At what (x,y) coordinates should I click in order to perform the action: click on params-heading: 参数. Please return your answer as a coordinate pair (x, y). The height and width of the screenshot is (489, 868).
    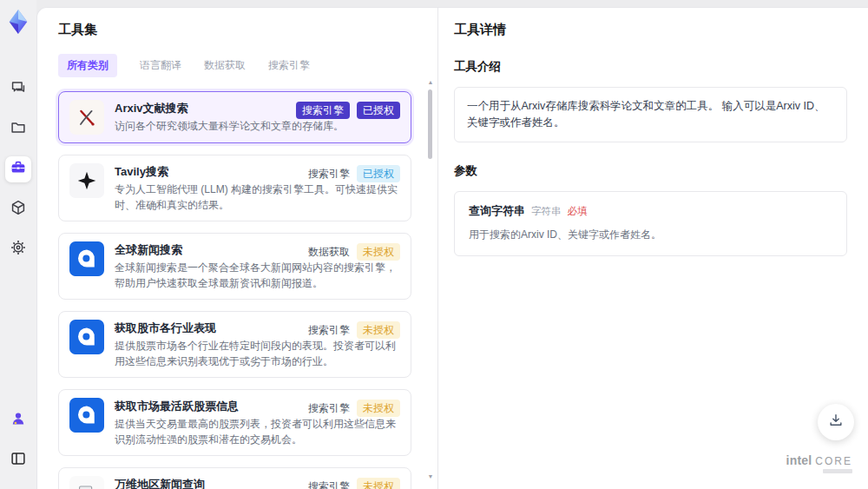
    Looking at the image, I should click on (651, 171).